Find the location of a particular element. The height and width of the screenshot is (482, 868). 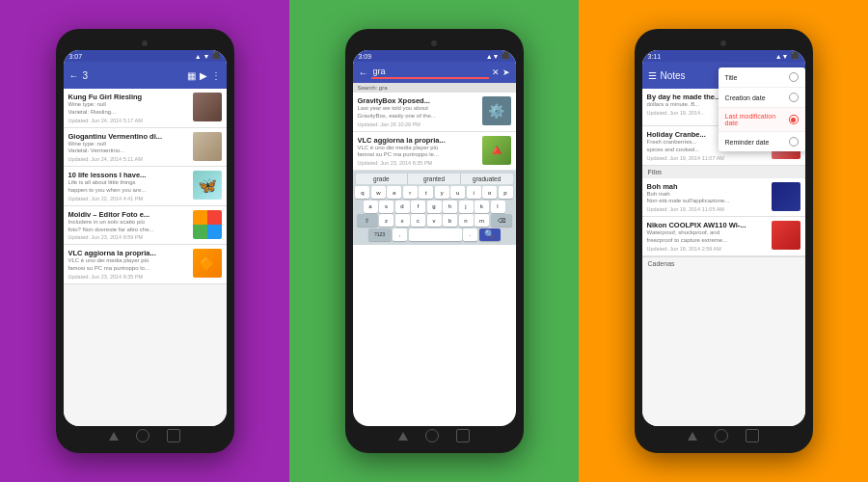

key-b: b is located at coordinates (449, 220).